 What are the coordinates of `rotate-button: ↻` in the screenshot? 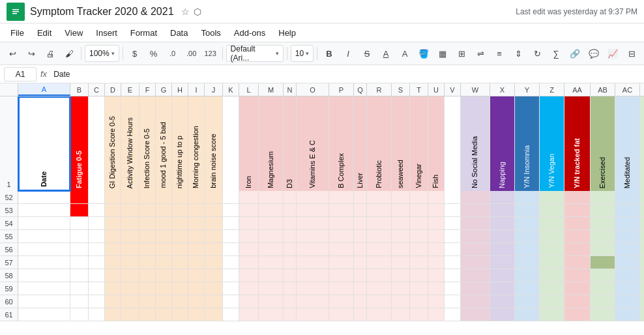 It's located at (537, 53).